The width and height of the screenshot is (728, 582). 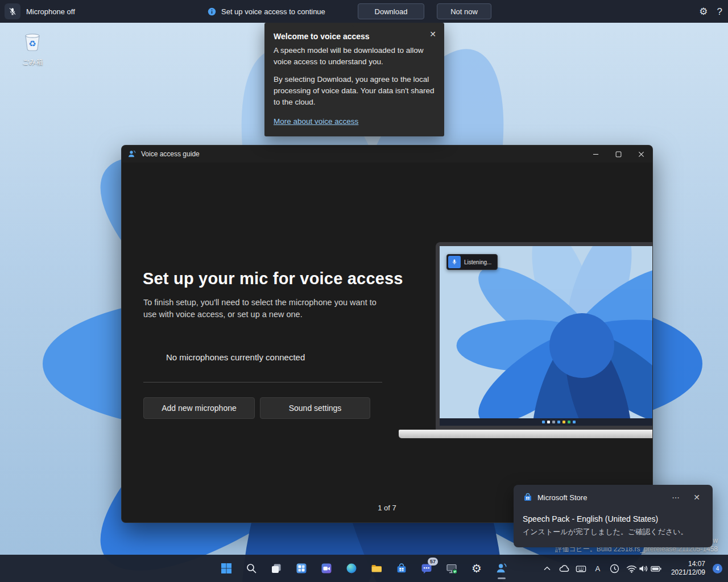 What do you see at coordinates (464, 11) in the screenshot?
I see `not-now-button: Not now` at bounding box center [464, 11].